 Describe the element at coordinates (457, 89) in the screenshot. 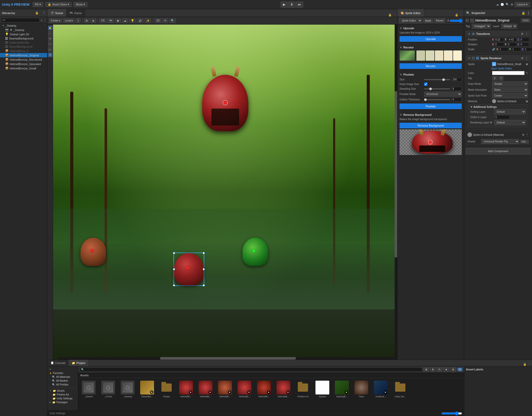

I see `sampling-input` at that location.